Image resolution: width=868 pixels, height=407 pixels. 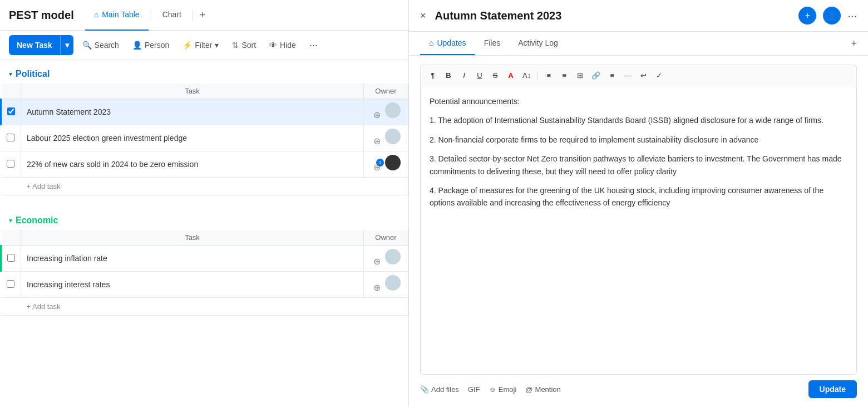 What do you see at coordinates (386, 91) in the screenshot?
I see `political-owner-header: Owner` at bounding box center [386, 91].